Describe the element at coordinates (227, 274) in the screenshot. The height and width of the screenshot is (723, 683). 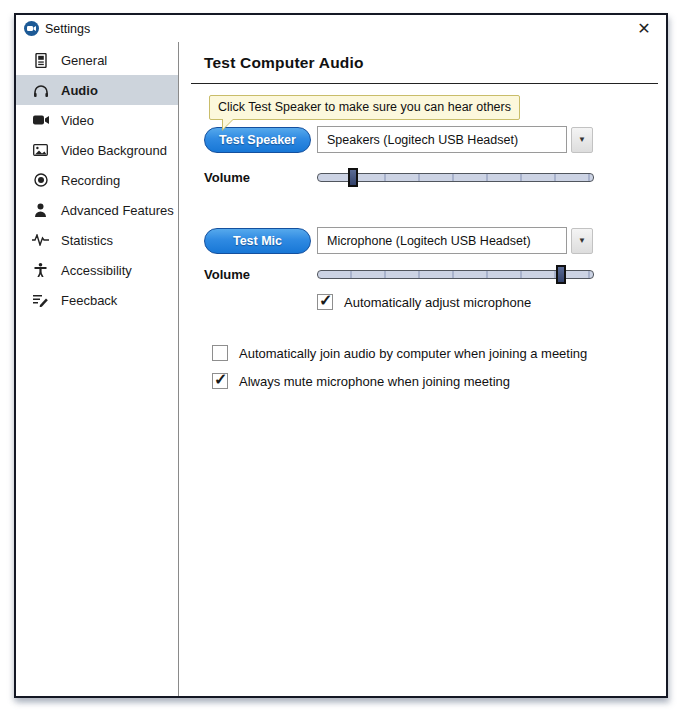
I see `mic-volume-label: Volume` at that location.